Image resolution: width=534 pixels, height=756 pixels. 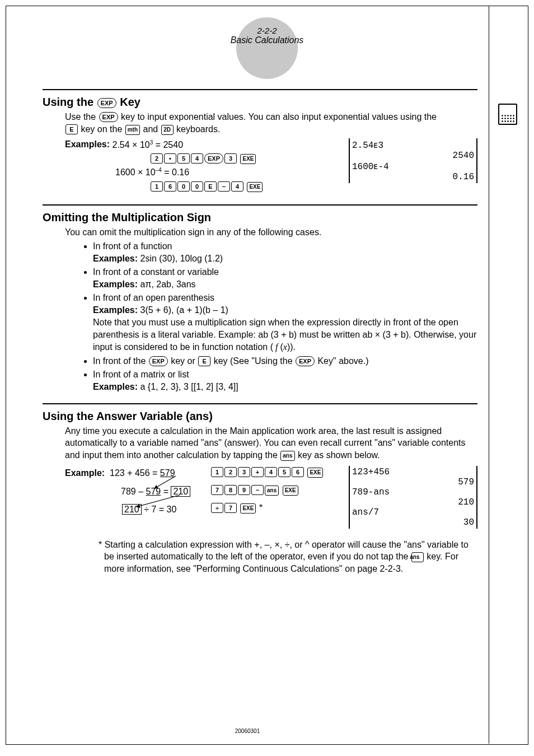 What do you see at coordinates (121, 361) in the screenshot?
I see `t: In front of the` at bounding box center [121, 361].